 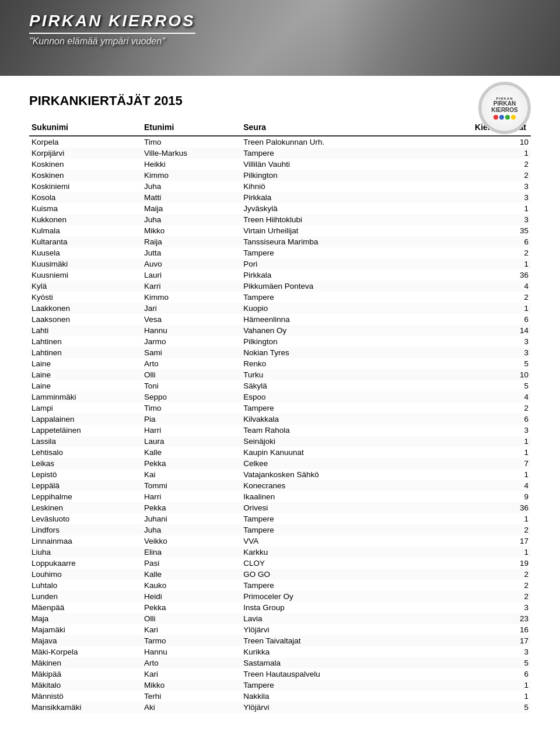 I want to click on table-cell: Raija, so click(x=191, y=242).